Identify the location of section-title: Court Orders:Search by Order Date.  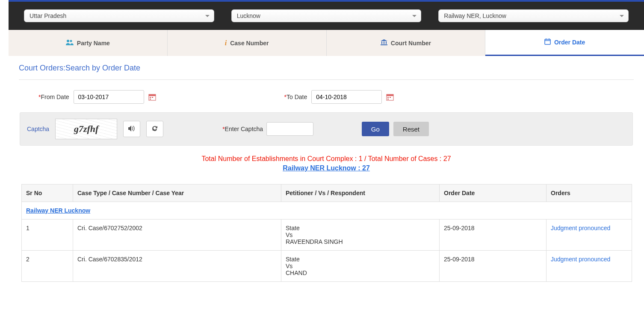
(326, 72).